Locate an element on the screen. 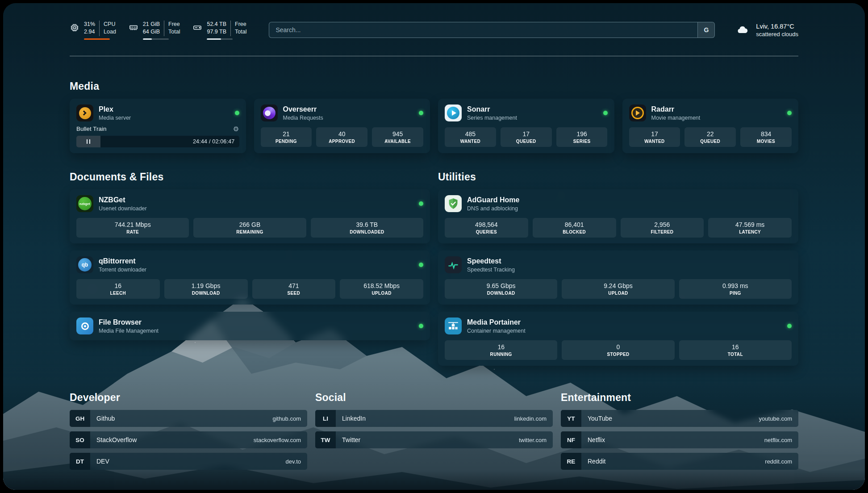  disk-total-value: 97.9 TB is located at coordinates (219, 32).